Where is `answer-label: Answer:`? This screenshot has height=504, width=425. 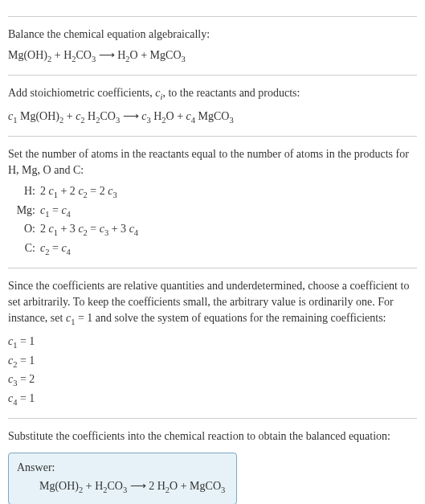
answer-label: Answer: is located at coordinates (121, 468).